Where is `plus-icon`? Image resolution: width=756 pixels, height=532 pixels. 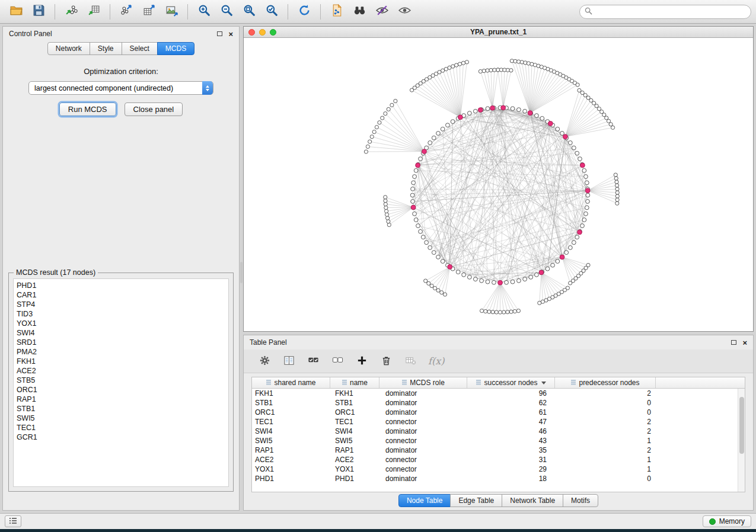 plus-icon is located at coordinates (362, 361).